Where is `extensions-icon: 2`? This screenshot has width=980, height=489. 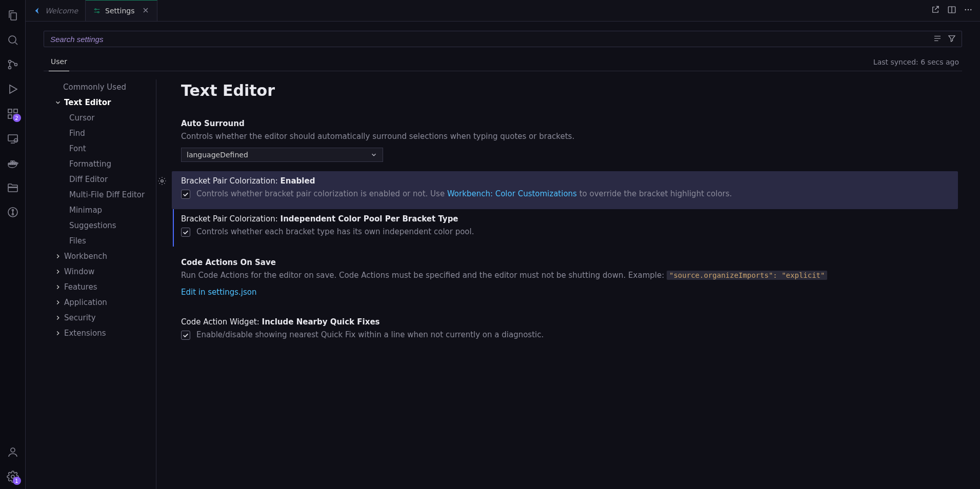
extensions-icon: 2 is located at coordinates (13, 114).